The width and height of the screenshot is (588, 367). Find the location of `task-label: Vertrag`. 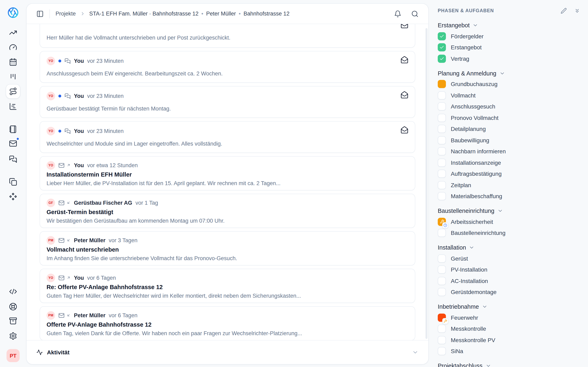

task-label: Vertrag is located at coordinates (460, 59).